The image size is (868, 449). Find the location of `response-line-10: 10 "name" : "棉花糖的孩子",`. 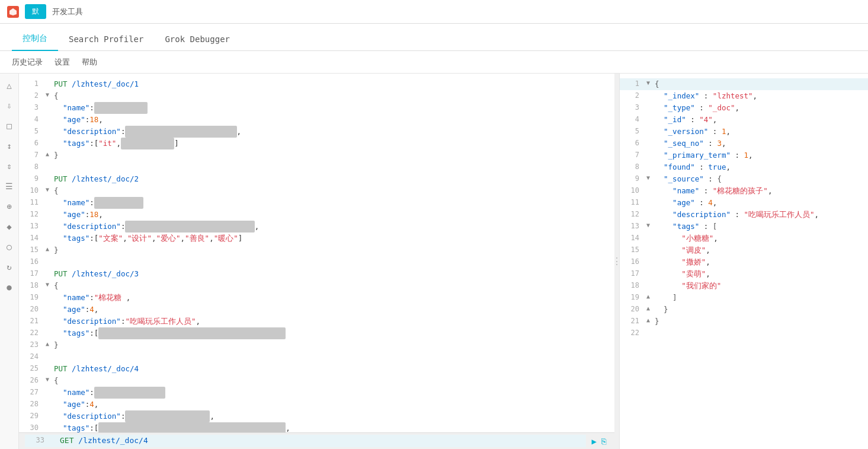

response-line-10: 10 "name" : "棉花糖的孩子", is located at coordinates (744, 191).